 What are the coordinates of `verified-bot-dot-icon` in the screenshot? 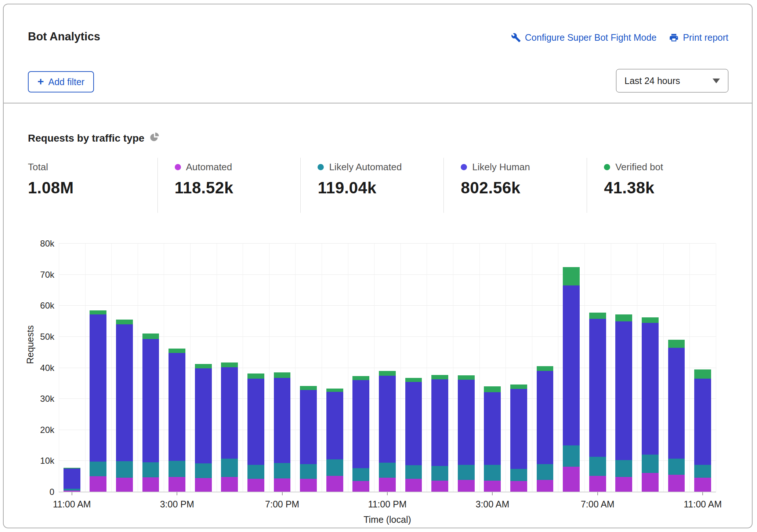 It's located at (607, 167).